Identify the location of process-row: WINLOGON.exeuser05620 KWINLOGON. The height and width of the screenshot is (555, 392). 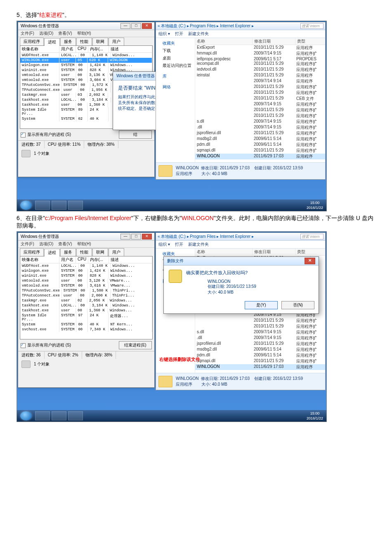
(86, 60).